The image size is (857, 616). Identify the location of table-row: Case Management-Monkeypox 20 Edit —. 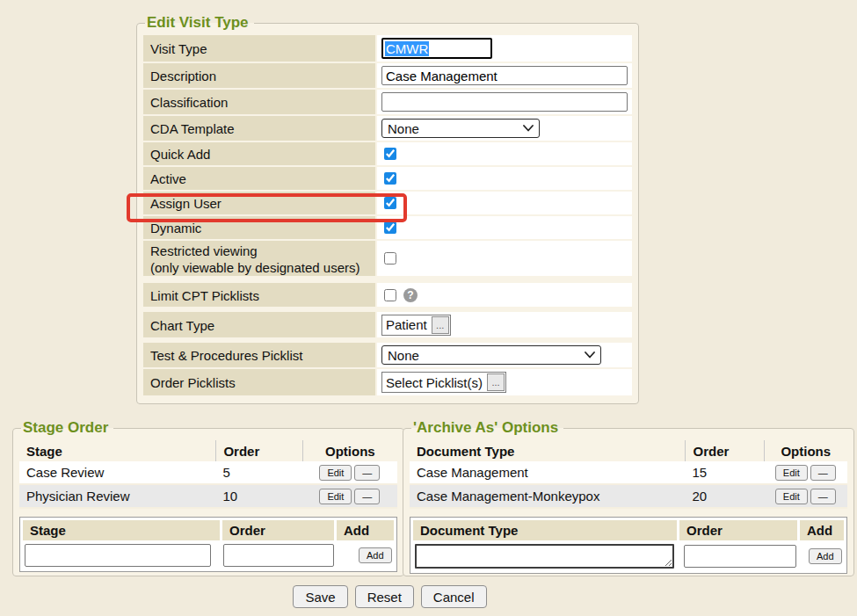
(628, 497).